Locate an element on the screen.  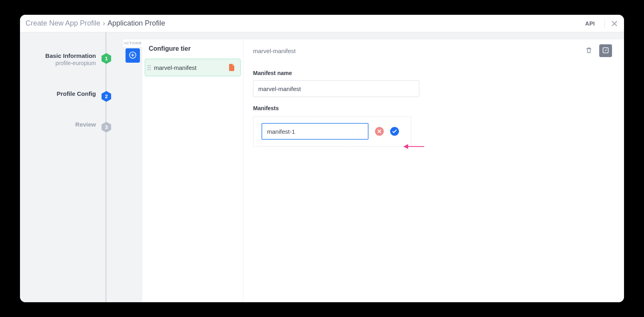
manifests-label: Manifests is located at coordinates (434, 108).